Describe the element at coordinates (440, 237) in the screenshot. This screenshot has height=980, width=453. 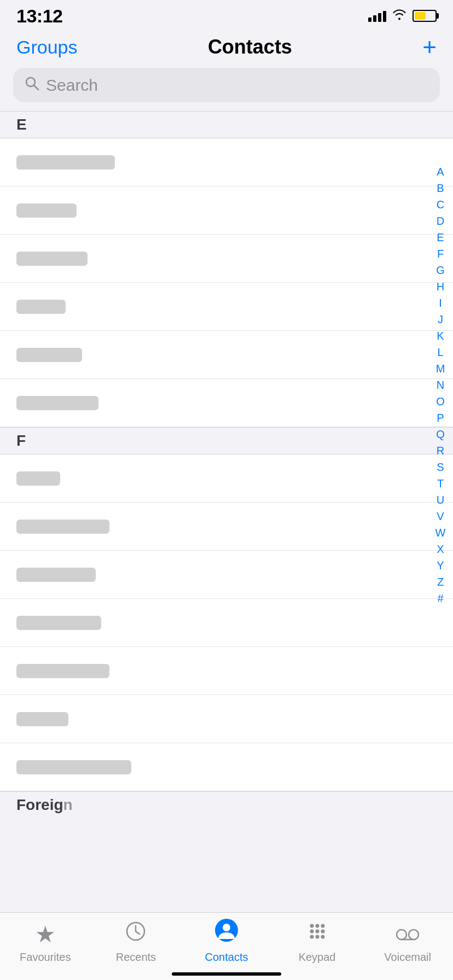
I see `alpha-e: E` at that location.